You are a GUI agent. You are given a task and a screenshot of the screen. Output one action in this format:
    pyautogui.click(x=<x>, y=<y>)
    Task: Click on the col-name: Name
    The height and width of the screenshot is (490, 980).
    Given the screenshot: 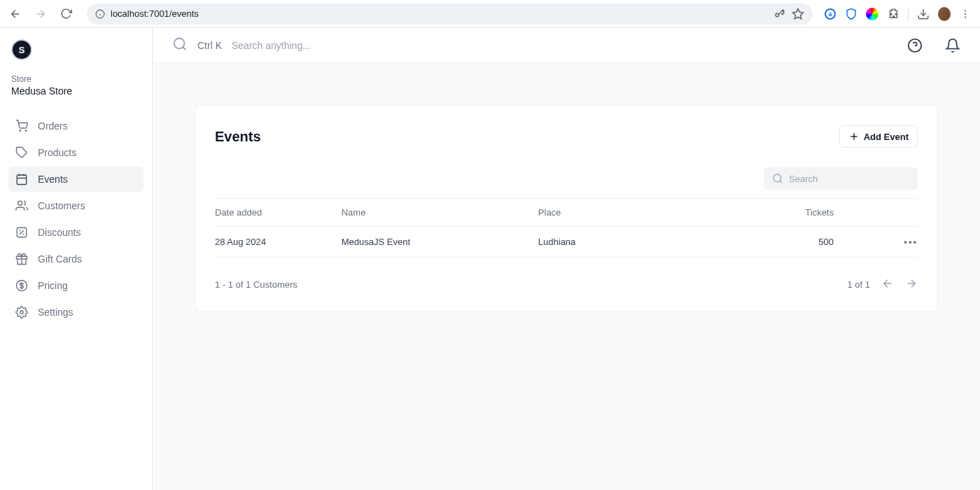 What is the action you would take?
    pyautogui.click(x=440, y=213)
    